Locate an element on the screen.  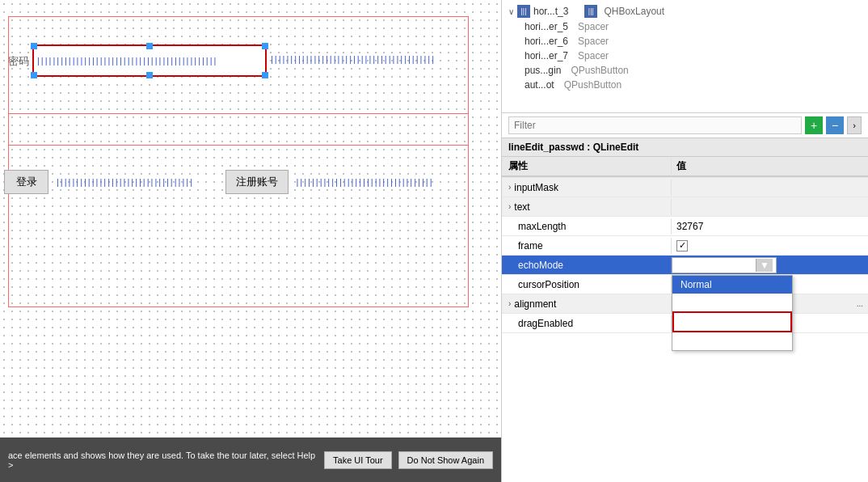
tree-child-4: aut...ot QPushButton is located at coordinates (693, 85).